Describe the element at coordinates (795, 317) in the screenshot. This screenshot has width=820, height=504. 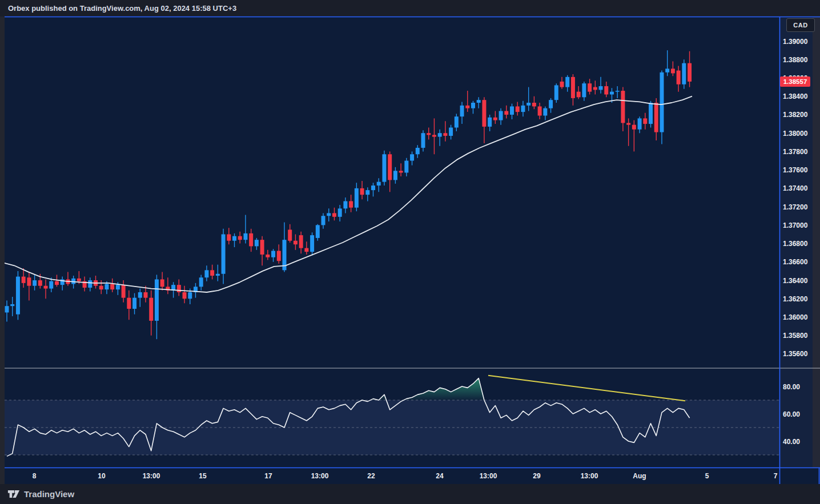
I see `price-axis-label: 1.36000` at that location.